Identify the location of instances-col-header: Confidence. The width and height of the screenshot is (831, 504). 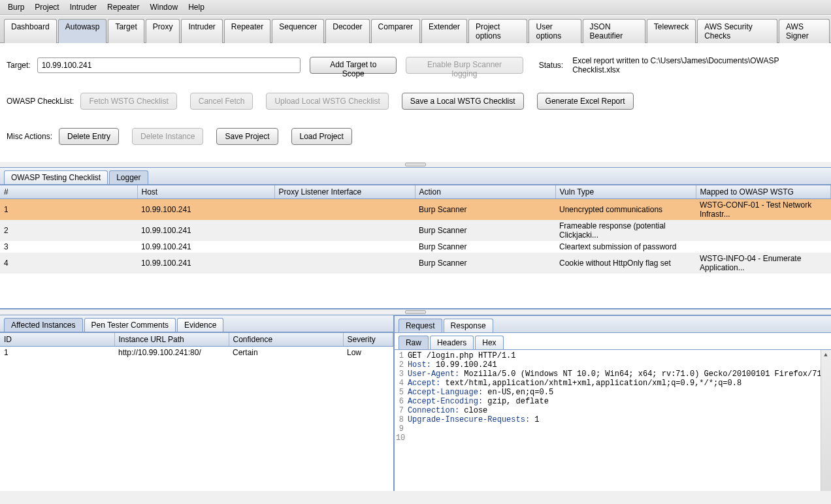
(286, 339).